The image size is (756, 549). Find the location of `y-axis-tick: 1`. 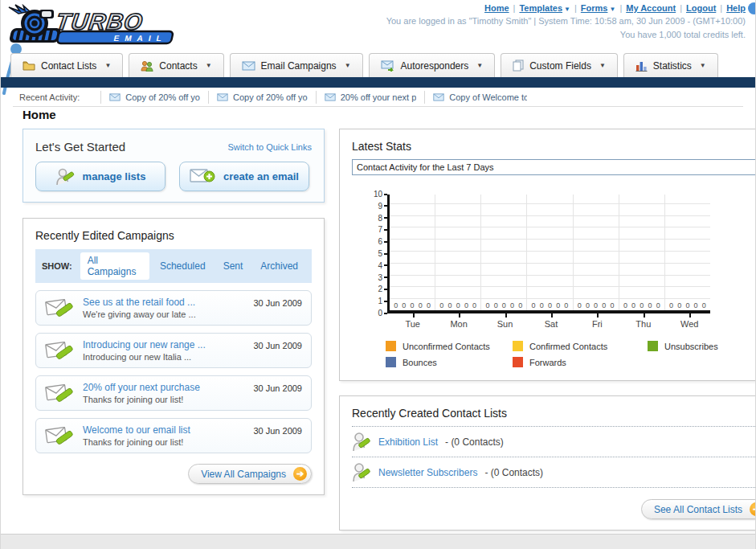

y-axis-tick: 1 is located at coordinates (382, 301).